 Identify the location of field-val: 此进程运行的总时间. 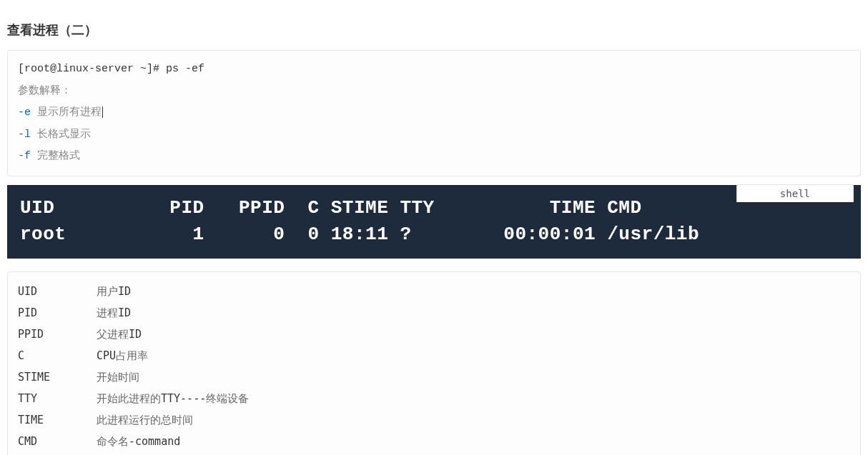
(144, 420).